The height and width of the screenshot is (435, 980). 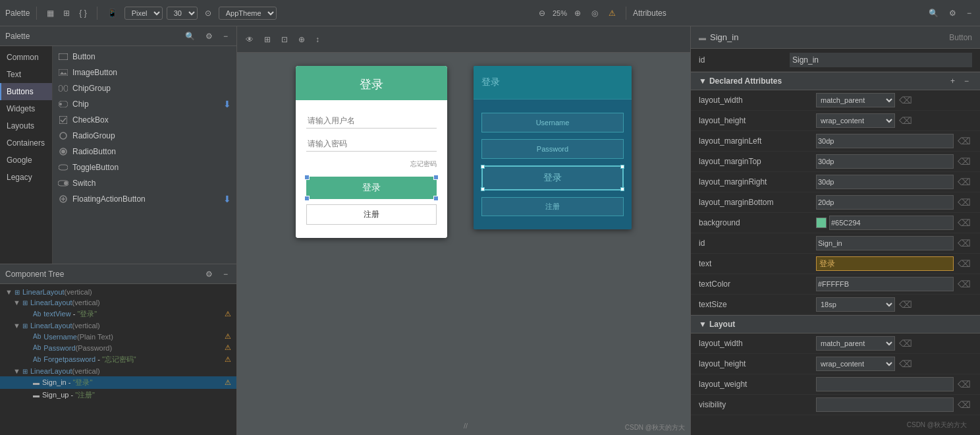 I want to click on theme-select: AppTheme, so click(x=248, y=13).